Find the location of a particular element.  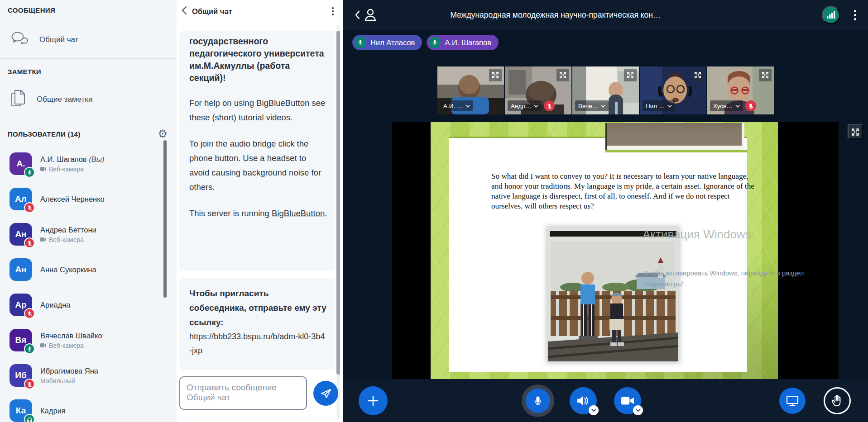

audio-options-chevron is located at coordinates (594, 410).